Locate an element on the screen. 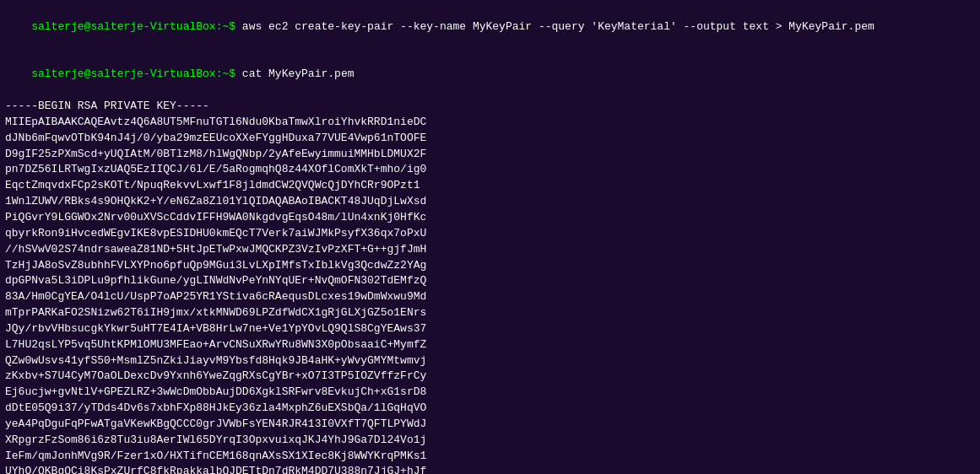 The width and height of the screenshot is (980, 474). prompt-1: salterje@salterje-VirtualBox:~$ is located at coordinates (137, 27).